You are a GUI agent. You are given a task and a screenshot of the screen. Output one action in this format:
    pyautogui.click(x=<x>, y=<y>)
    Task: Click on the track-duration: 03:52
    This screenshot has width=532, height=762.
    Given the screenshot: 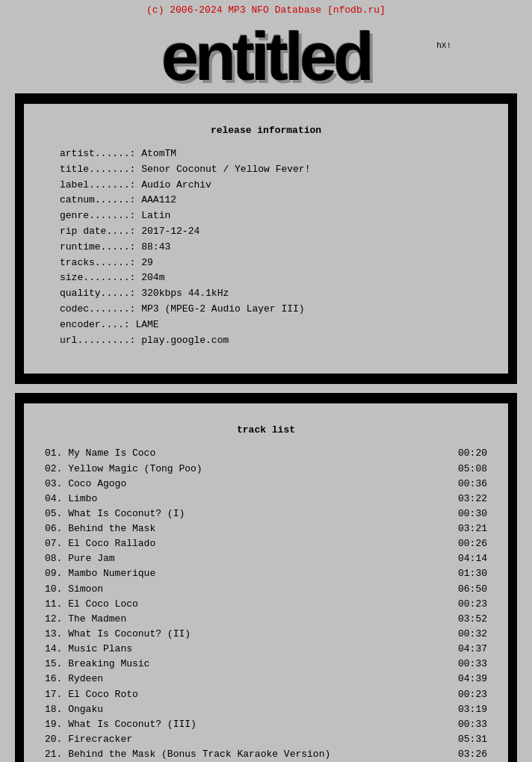 What is the action you would take?
    pyautogui.click(x=469, y=619)
    